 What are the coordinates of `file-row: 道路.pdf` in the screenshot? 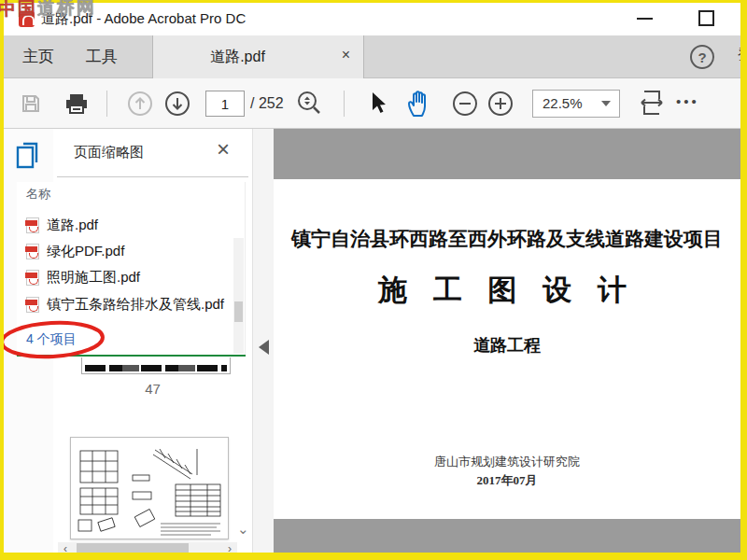 It's located at (62, 225).